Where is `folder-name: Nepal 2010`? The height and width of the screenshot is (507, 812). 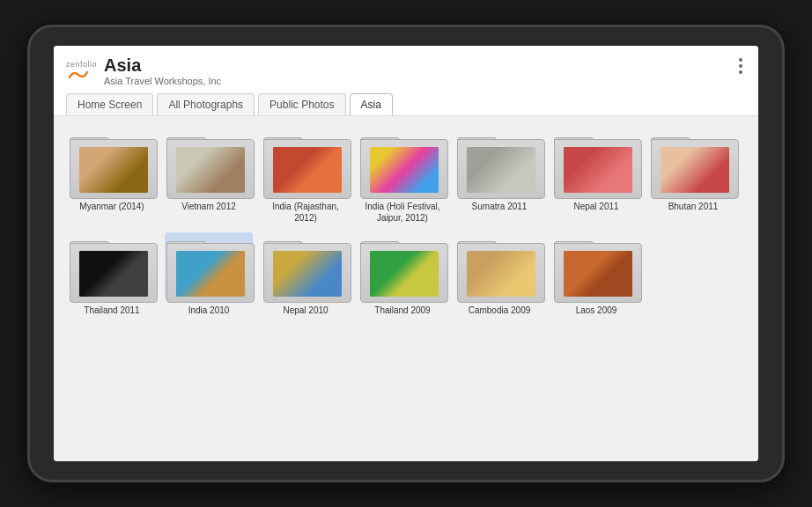
folder-name: Nepal 2010 is located at coordinates (305, 310).